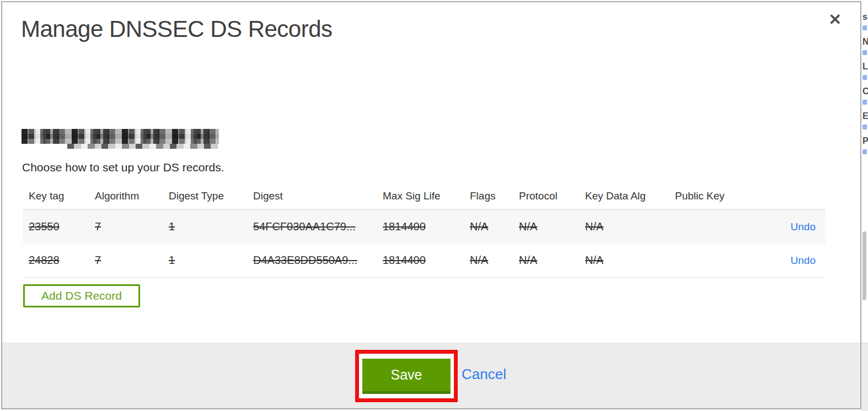 The image size is (868, 411). I want to click on edge-fragment: L, so click(865, 74).